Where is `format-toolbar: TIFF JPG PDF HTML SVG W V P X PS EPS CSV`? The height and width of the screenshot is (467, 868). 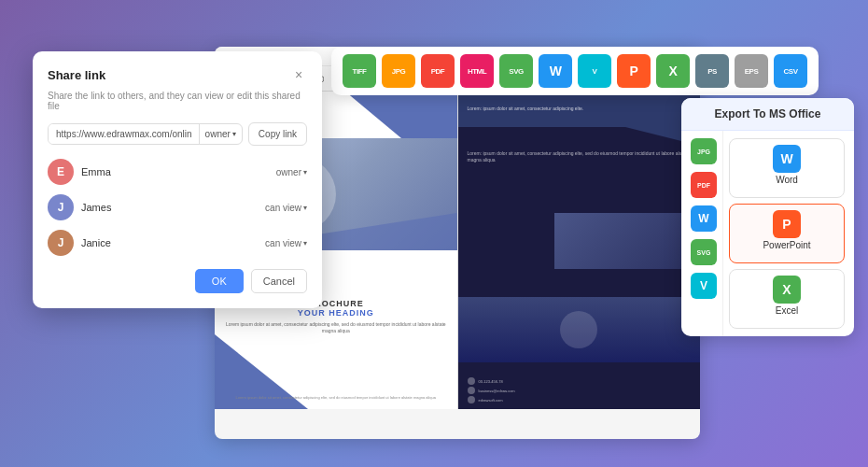
format-toolbar: TIFF JPG PDF HTML SVG W V P X PS EPS CSV is located at coordinates (575, 71).